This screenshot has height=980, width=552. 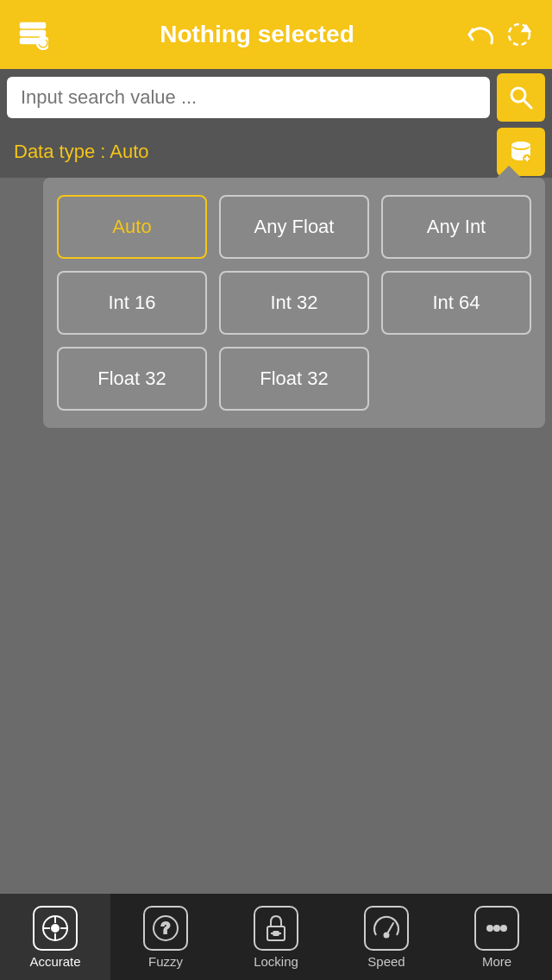 I want to click on more-icon, so click(x=497, y=928).